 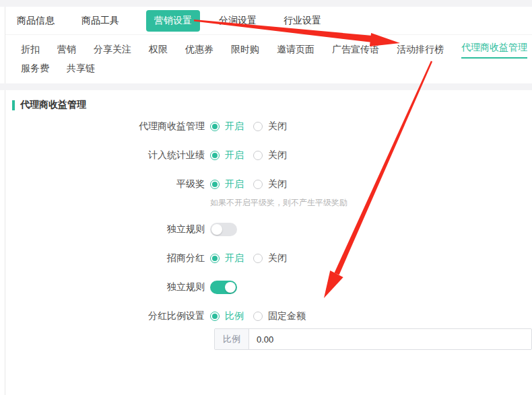 What do you see at coordinates (279, 203) in the screenshot?
I see `peer-award-hint: 如果不开启平级奖，则不产生平级奖励` at bounding box center [279, 203].